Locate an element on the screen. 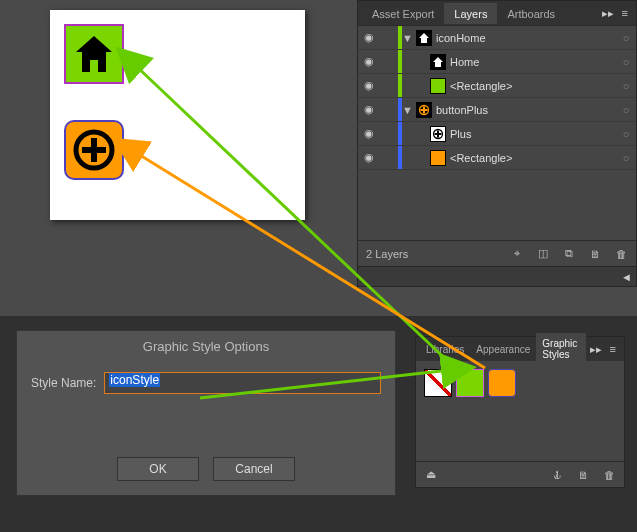 This screenshot has width=637, height=532. style-name-label: Style Name: is located at coordinates (64, 383).